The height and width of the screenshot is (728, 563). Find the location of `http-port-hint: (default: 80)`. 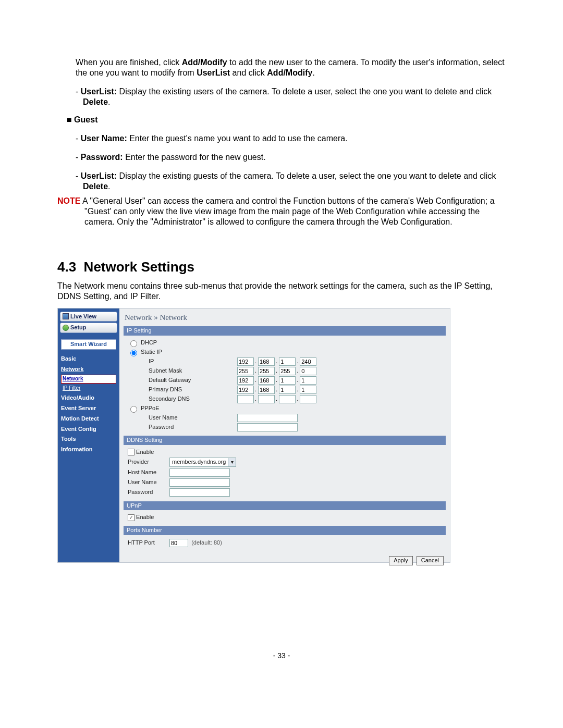

http-port-hint: (default: 80) is located at coordinates (206, 543).